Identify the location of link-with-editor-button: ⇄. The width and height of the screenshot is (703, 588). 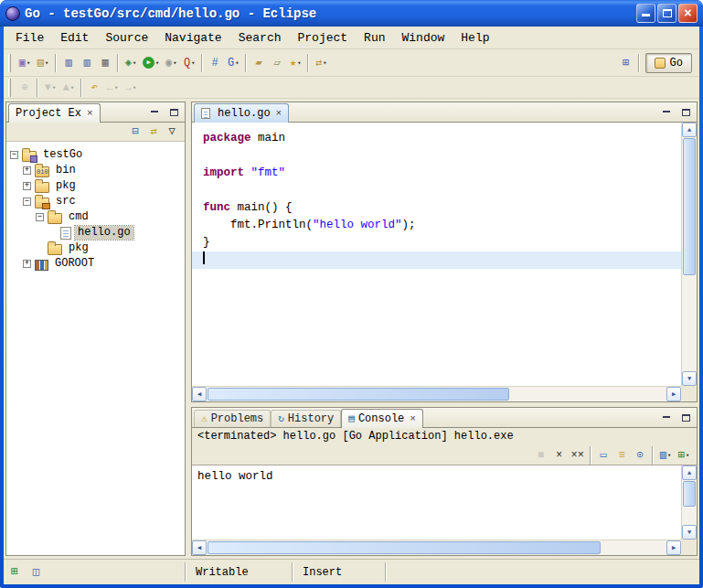
(154, 132).